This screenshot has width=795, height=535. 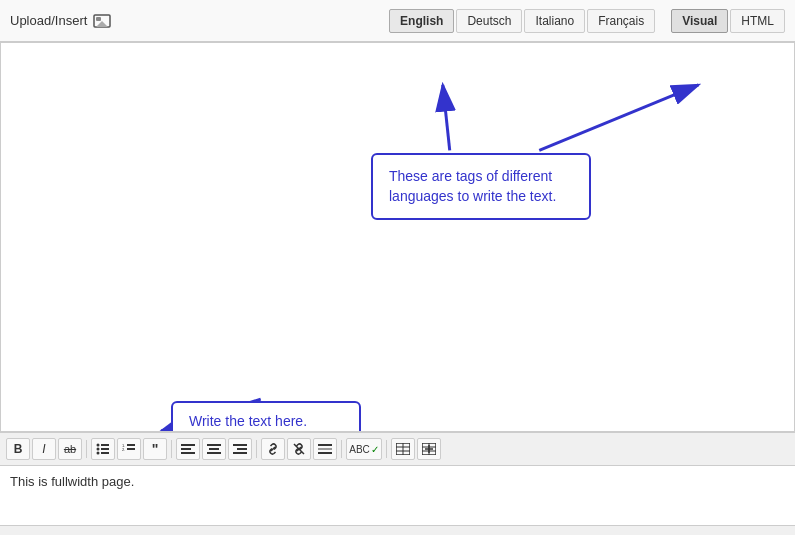 What do you see at coordinates (155, 449) in the screenshot?
I see `blockquote-button: "` at bounding box center [155, 449].